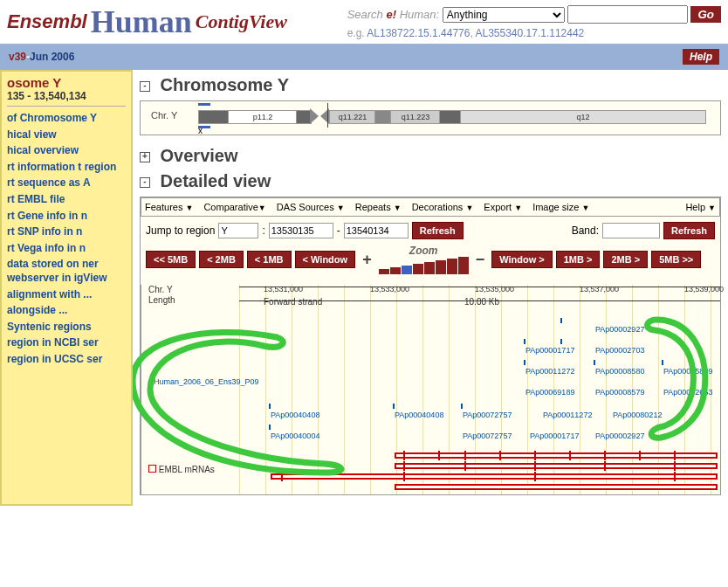 This screenshot has width=728, height=587. Describe the element at coordinates (480, 260) in the screenshot. I see `zoom-out-icon: −` at that location.